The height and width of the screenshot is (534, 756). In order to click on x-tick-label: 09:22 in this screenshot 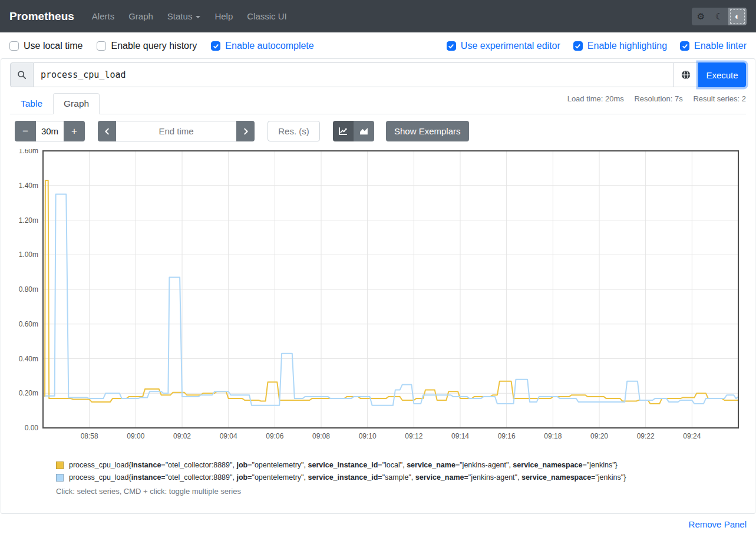, I will do `click(646, 436)`.